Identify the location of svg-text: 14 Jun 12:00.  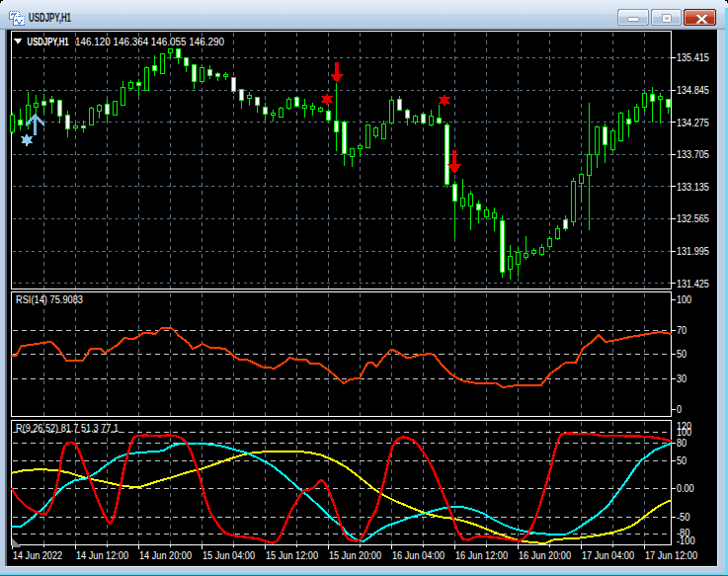
(103, 555).